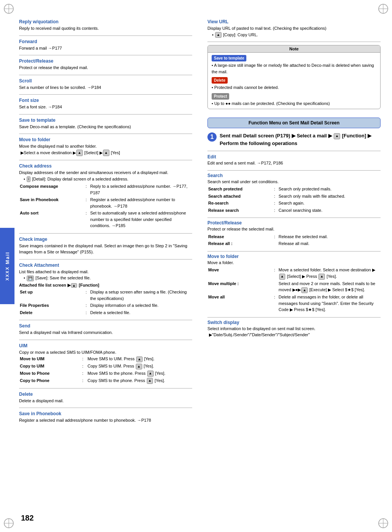 The width and height of the screenshot is (392, 532). I want to click on menu-label: Compose message, so click(52, 189).